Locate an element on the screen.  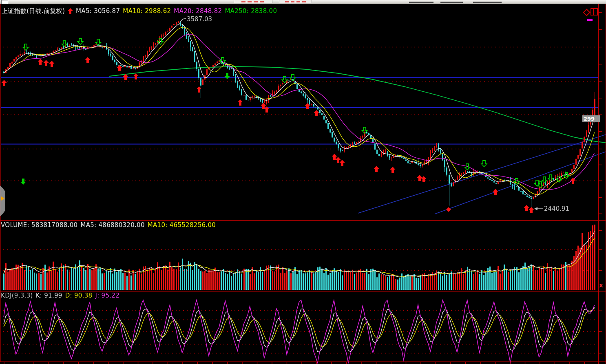
magenta-dash-icon is located at coordinates (590, 20).